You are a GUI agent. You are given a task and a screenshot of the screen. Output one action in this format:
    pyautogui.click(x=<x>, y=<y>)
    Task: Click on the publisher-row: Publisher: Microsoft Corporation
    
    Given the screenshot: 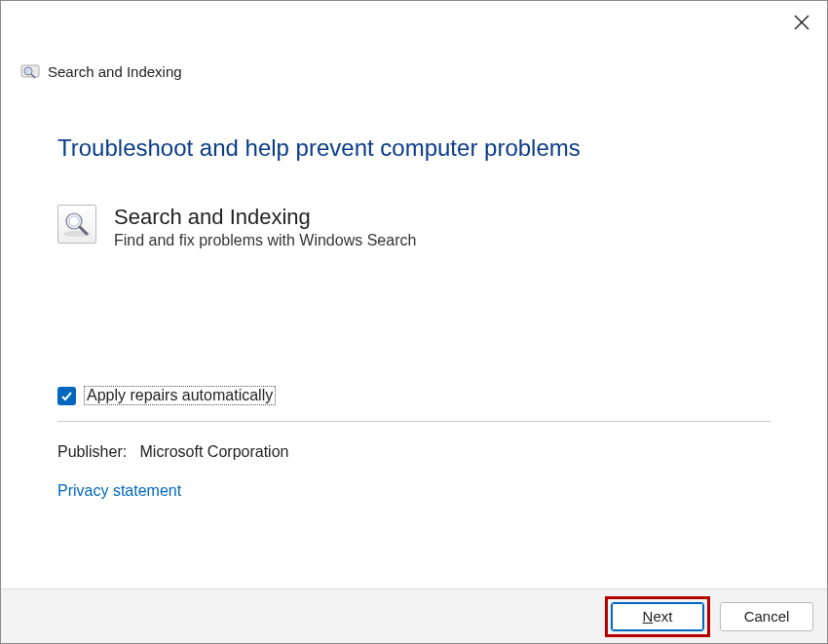 What is the action you would take?
    pyautogui.click(x=414, y=452)
    